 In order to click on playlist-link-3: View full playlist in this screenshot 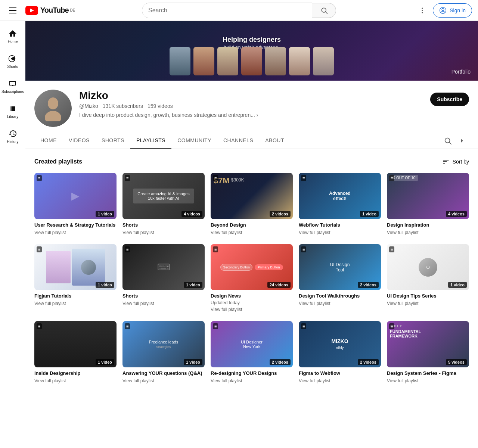, I will do `click(252, 233)`.